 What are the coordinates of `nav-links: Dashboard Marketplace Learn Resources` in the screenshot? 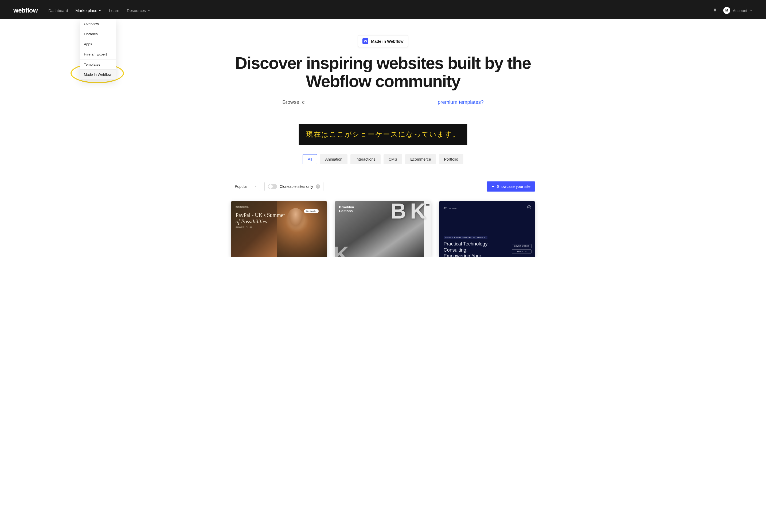 It's located at (99, 11).